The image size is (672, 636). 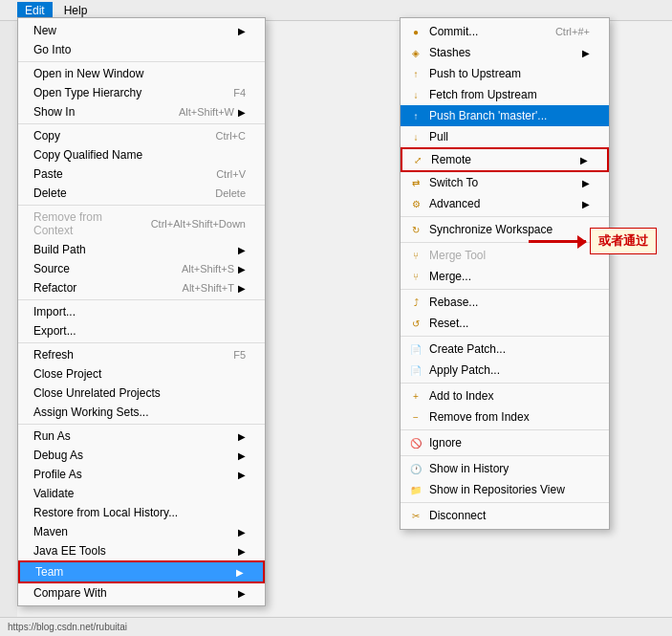 What do you see at coordinates (141, 269) in the screenshot?
I see `menu-item-source: SourceAlt+Shift+S▶` at bounding box center [141, 269].